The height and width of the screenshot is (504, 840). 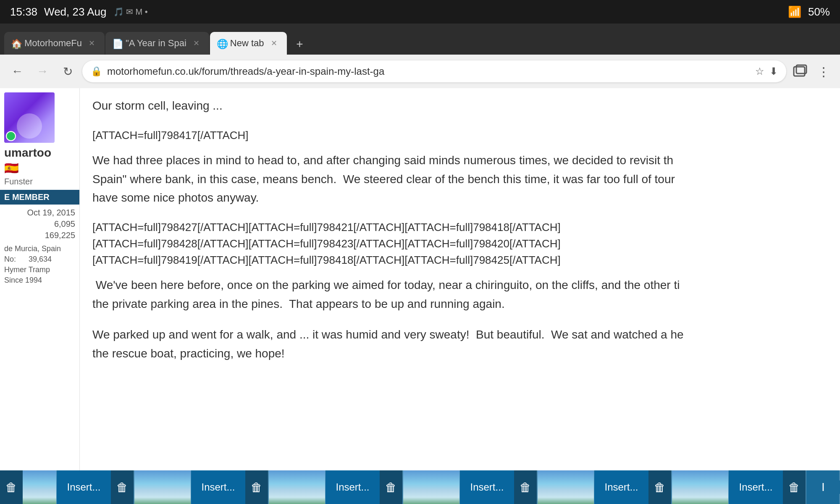 What do you see at coordinates (67, 487) in the screenshot?
I see `thumbnail-item-1: 🗑 Insert... 🗑` at bounding box center [67, 487].